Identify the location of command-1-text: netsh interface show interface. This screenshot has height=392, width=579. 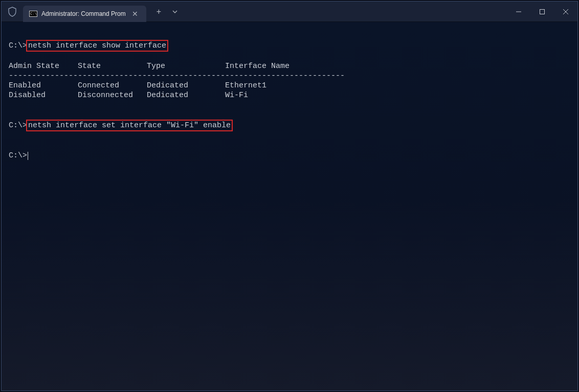
(97, 46).